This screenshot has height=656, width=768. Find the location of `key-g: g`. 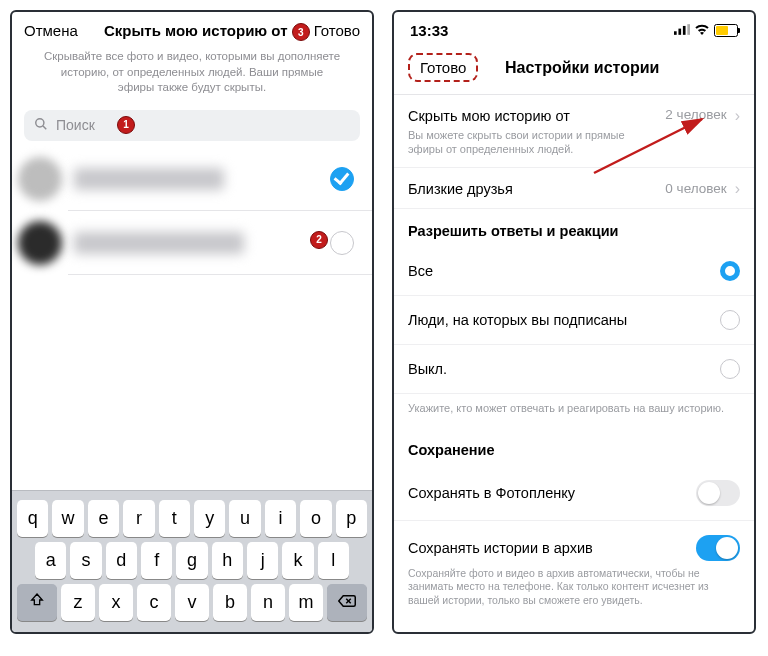

key-g: g is located at coordinates (192, 560).